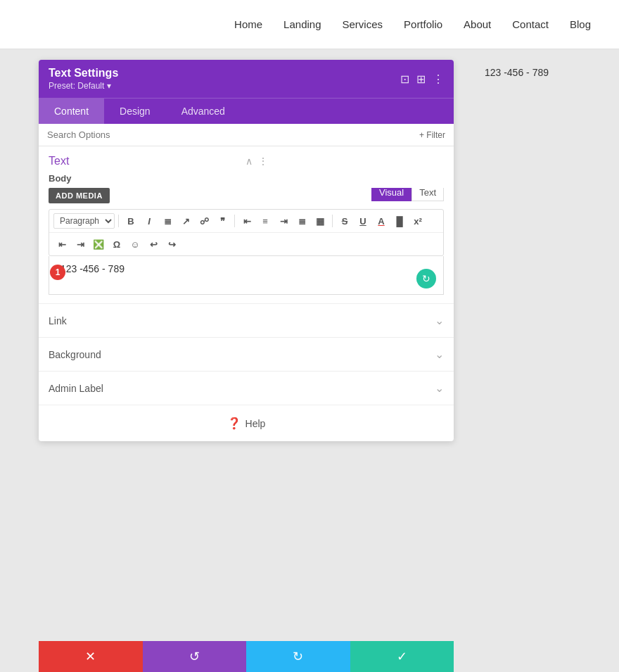  What do you see at coordinates (234, 135) in the screenshot?
I see `search-input` at bounding box center [234, 135].